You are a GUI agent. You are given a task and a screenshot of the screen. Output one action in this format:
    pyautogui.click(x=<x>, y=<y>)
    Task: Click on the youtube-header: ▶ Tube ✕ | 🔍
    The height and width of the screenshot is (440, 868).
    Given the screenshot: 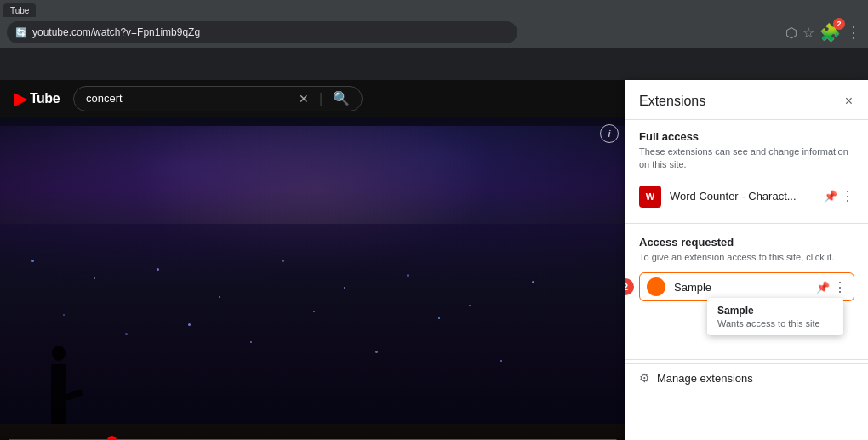 What is the action you would take?
    pyautogui.click(x=313, y=99)
    